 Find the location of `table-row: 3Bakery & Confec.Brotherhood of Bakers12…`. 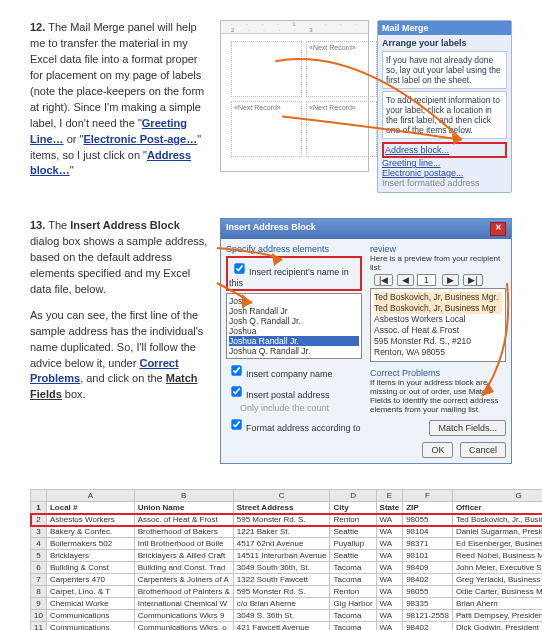

table-row: 3Bakery & Confec.Brotherhood of Bakers12… is located at coordinates (287, 532).